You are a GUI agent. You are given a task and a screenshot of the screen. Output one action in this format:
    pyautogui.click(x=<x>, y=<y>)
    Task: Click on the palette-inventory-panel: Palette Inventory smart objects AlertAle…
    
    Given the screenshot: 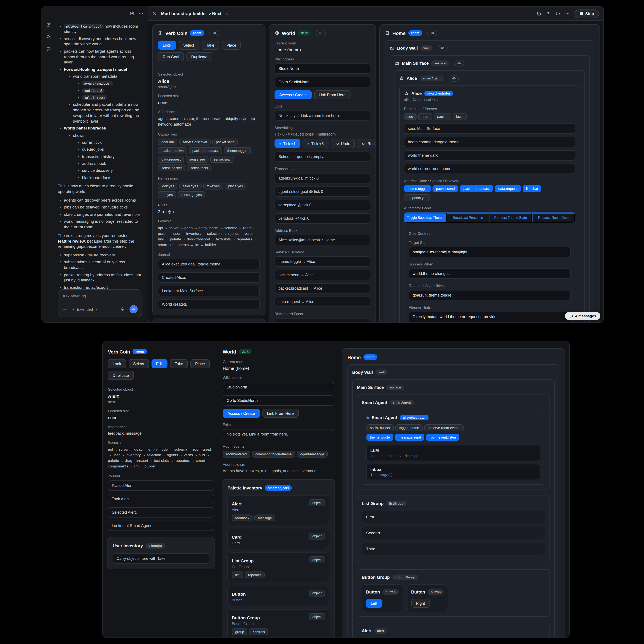 What is the action you would take?
    pyautogui.click(x=279, y=559)
    